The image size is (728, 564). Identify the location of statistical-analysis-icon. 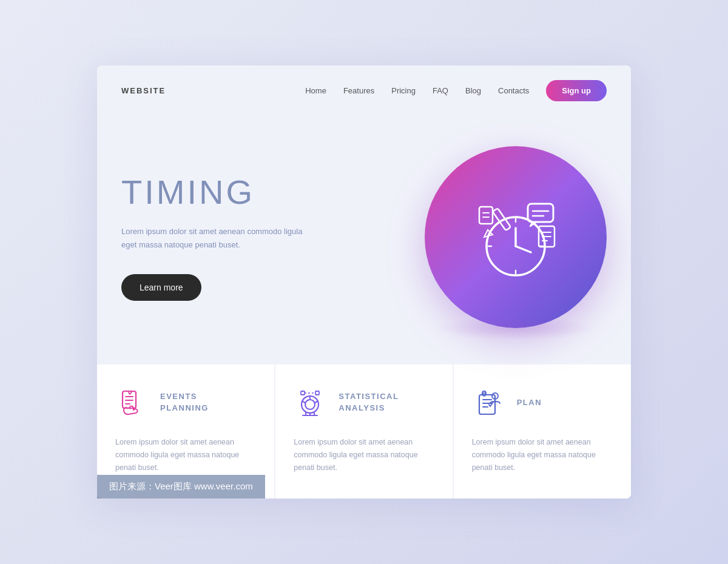
(310, 403).